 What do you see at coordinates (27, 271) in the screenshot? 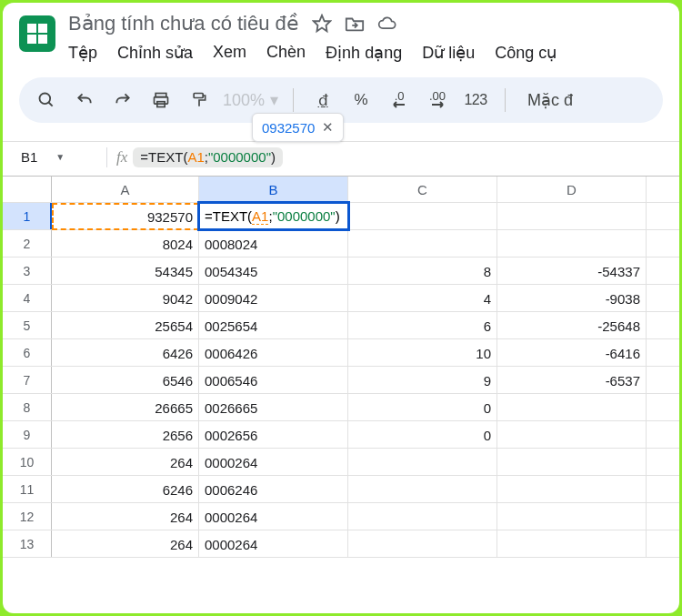
I see `row-header: 3` at bounding box center [27, 271].